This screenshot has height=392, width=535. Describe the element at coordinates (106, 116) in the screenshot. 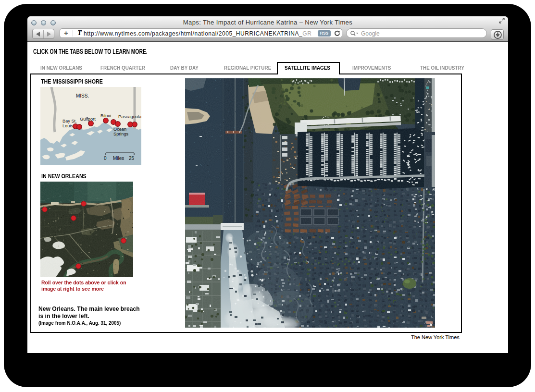

I see `svg-text: Biloxi` at that location.